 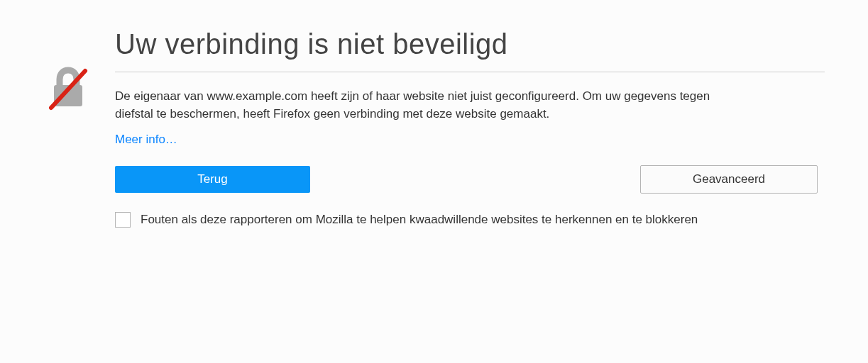 What do you see at coordinates (470, 72) in the screenshot?
I see `divider` at bounding box center [470, 72].